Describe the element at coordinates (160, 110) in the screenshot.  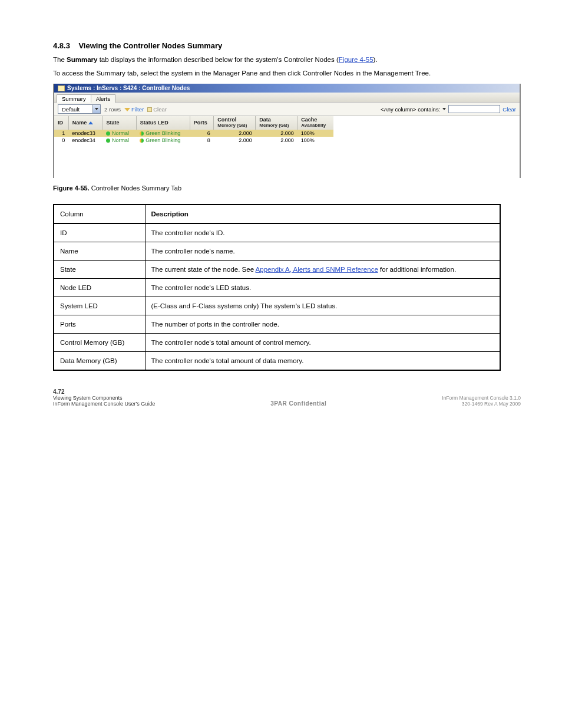
I see `clear-label: Clear` at that location.